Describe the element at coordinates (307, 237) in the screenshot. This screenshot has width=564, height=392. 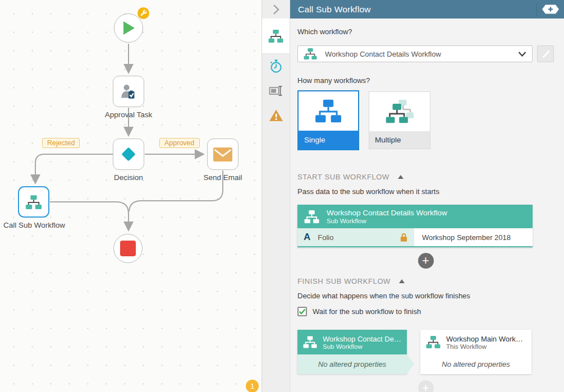
I see `text-type-icon: A` at that location.